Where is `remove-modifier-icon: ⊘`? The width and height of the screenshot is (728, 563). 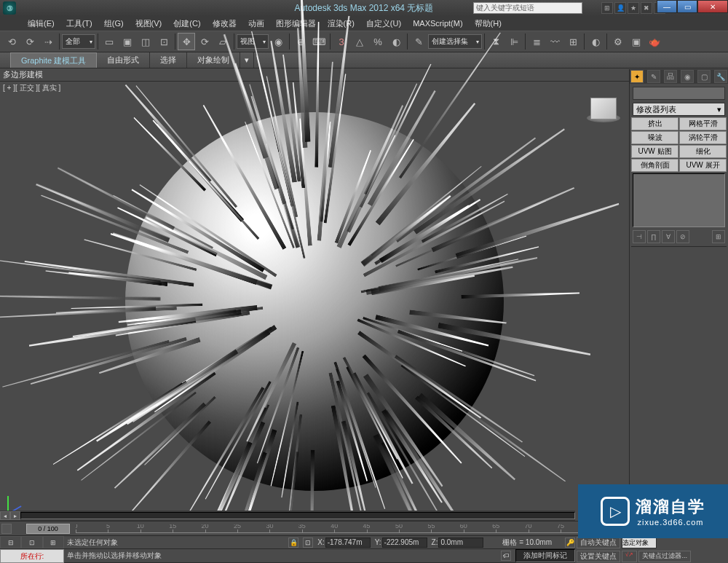
remove-modifier-icon: ⊘ is located at coordinates (683, 237).